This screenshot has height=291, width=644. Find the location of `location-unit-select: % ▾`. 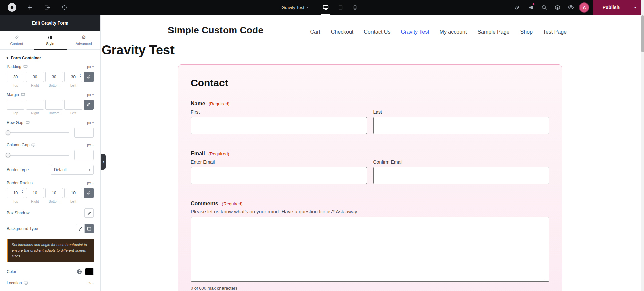

location-unit-select: % ▾ is located at coordinates (91, 283).